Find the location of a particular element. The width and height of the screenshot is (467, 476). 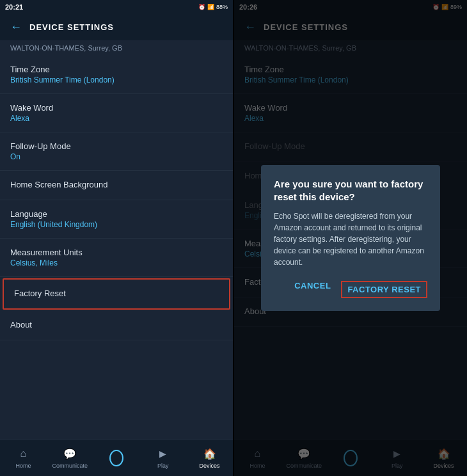

alarm-icon: ⏰ is located at coordinates (202, 7).